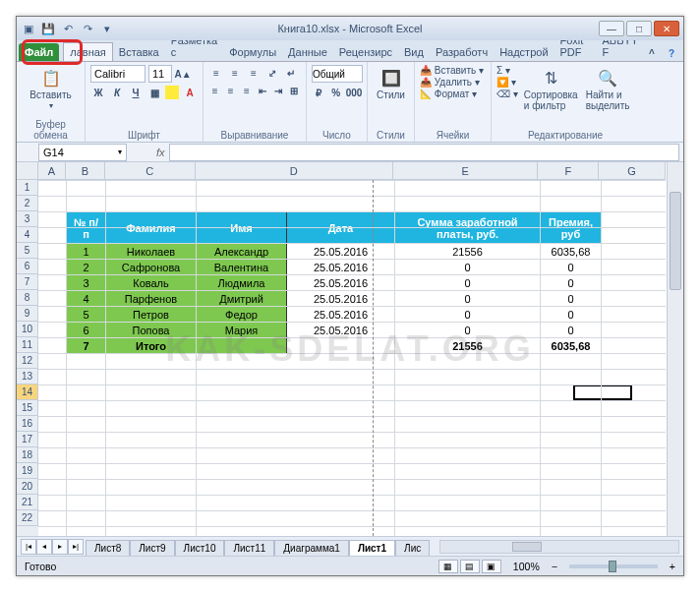  I want to click on comma-icon: 000, so click(354, 92).